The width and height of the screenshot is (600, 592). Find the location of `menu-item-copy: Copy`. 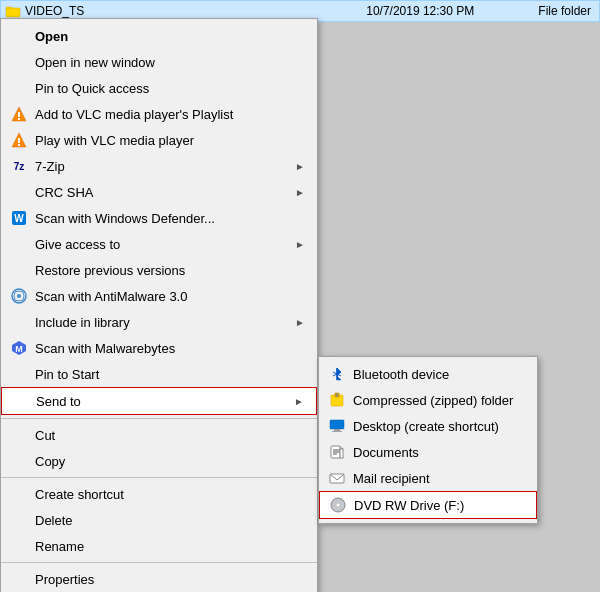

menu-item-copy: Copy is located at coordinates (159, 461).